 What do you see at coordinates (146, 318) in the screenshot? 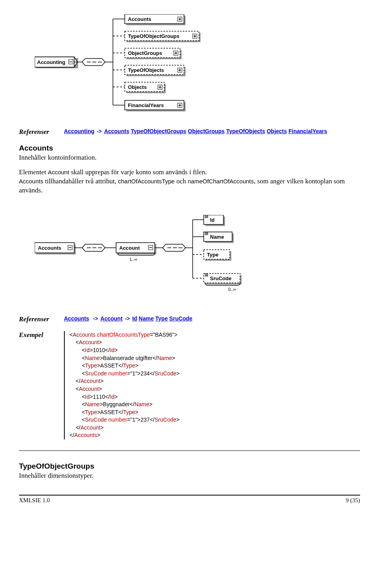
I see `link-name: Name` at bounding box center [146, 318].